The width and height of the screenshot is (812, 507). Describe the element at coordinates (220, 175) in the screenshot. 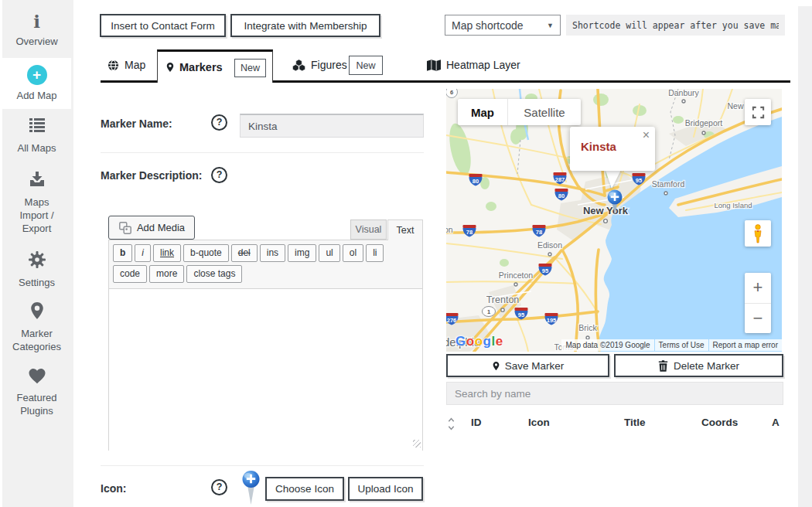

I see `marker-description-help-icon: ?` at that location.